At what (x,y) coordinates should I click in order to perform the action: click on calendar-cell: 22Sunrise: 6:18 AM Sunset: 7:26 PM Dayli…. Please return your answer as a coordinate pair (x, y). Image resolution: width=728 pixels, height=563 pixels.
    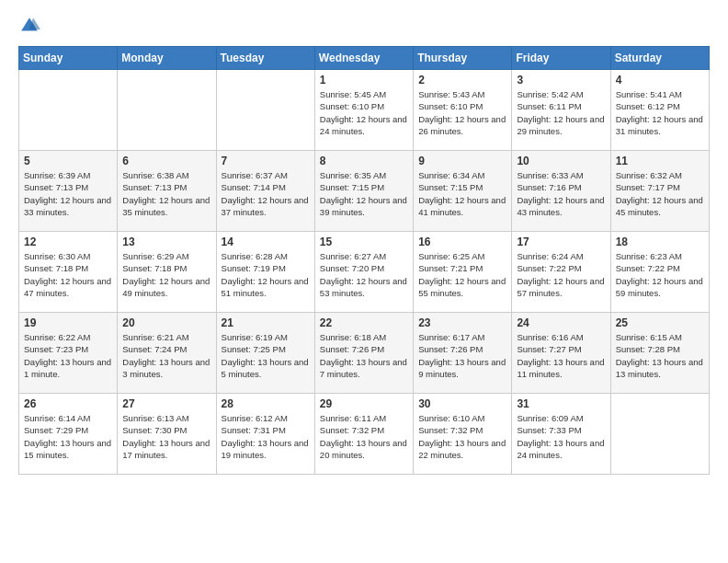
    Looking at the image, I should click on (364, 353).